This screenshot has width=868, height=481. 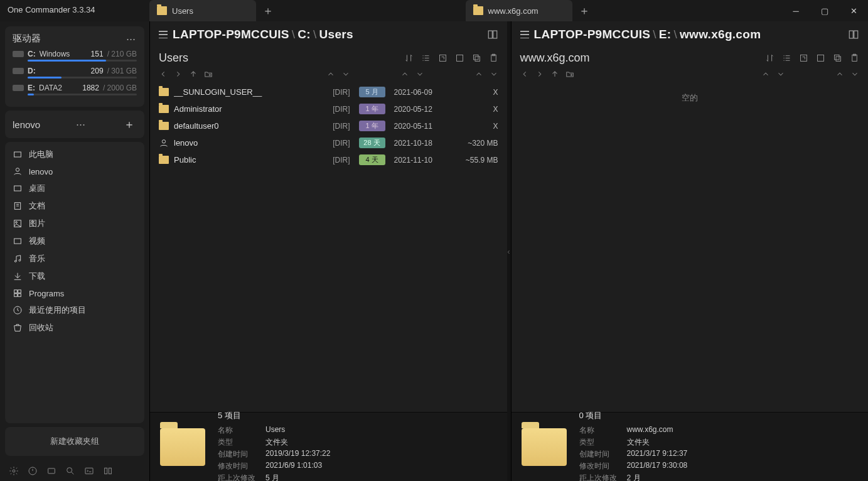 I want to click on gear-icon, so click(x=14, y=471).